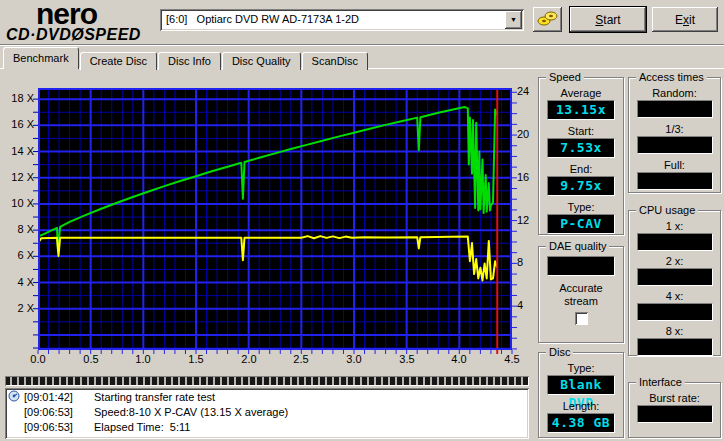 This screenshot has width=724, height=441. What do you see at coordinates (674, 94) in the screenshot?
I see `access-times-label-0: Random:` at bounding box center [674, 94].